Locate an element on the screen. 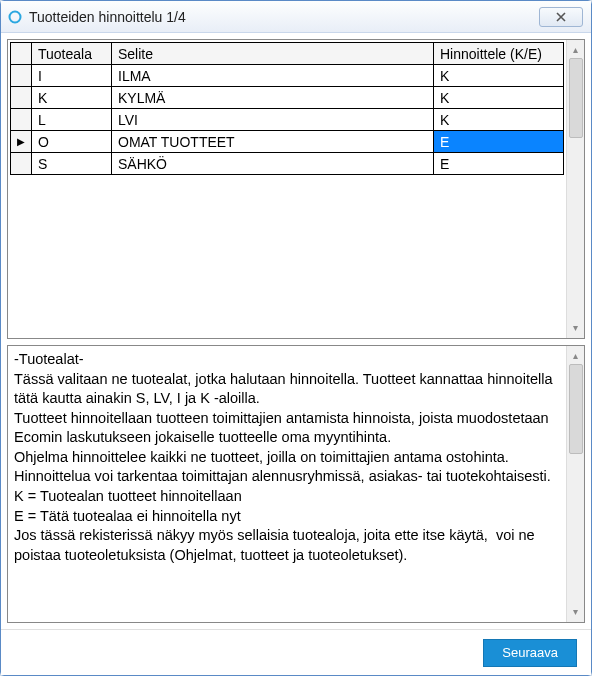 This screenshot has width=592, height=676. close-button is located at coordinates (561, 17).